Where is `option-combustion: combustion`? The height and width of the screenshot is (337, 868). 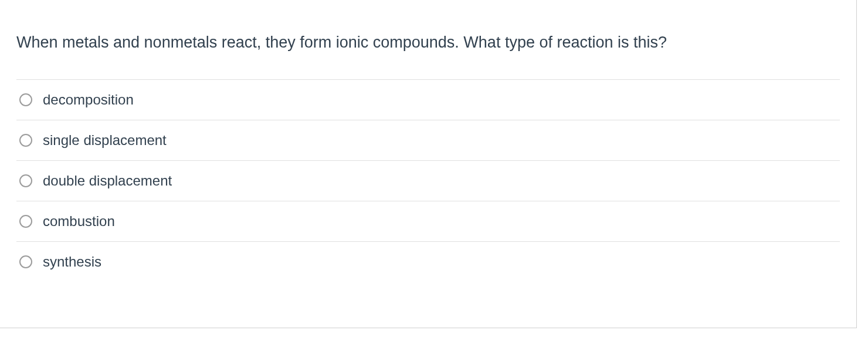
option-combustion: combustion is located at coordinates (428, 222).